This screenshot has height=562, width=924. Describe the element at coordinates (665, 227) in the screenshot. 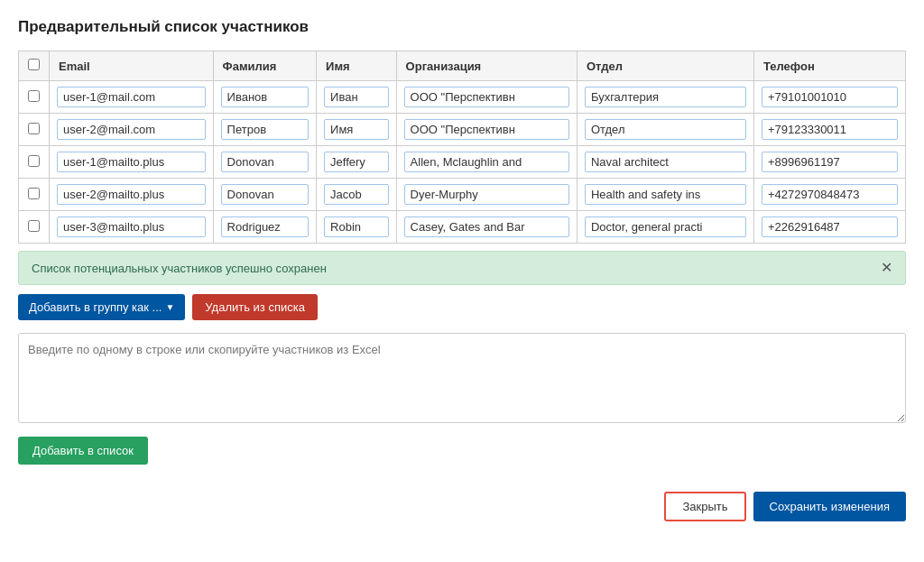

I see `cell-dept: Doctor, general practi` at that location.